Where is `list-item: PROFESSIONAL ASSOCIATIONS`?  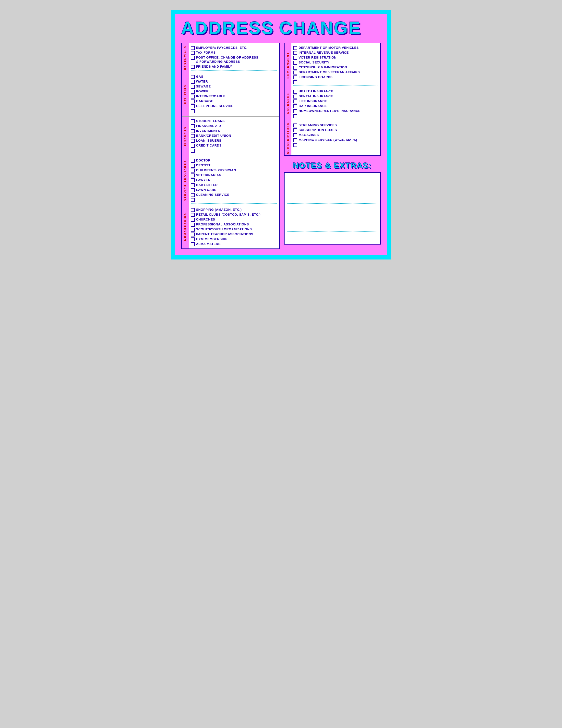 list-item: PROFESSIONAL ASSOCIATIONS is located at coordinates (234, 225).